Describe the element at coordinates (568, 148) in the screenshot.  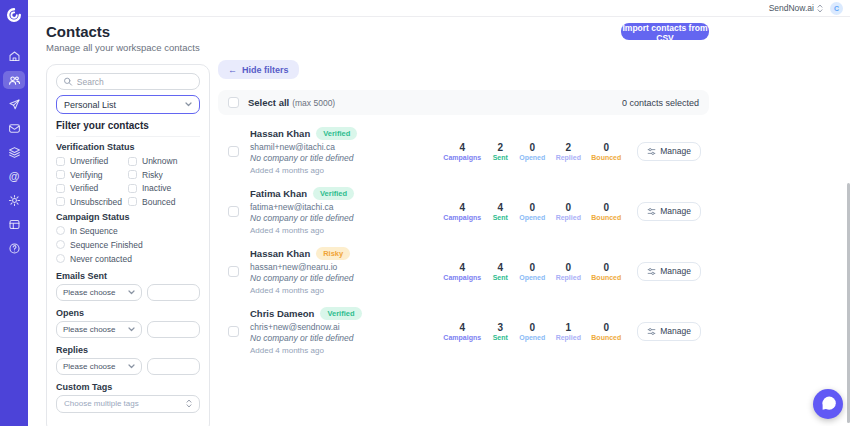
I see `stat-replied-value: 2` at that location.